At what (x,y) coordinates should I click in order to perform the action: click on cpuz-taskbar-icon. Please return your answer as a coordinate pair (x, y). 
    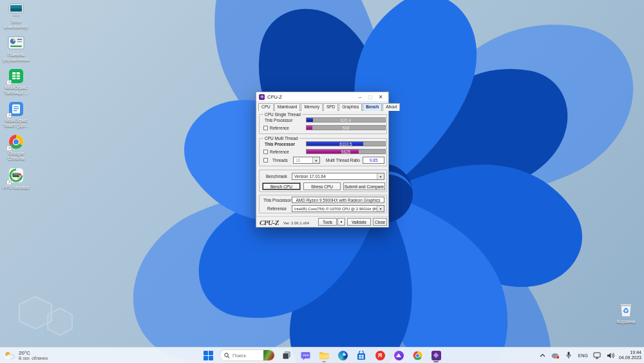
    Looking at the image, I should click on (437, 356).